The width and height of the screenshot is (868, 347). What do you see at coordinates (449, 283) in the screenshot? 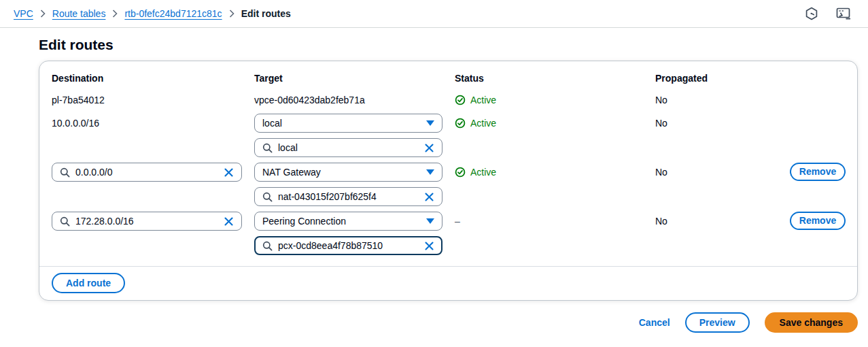
I see `card-footer: Add route` at bounding box center [449, 283].